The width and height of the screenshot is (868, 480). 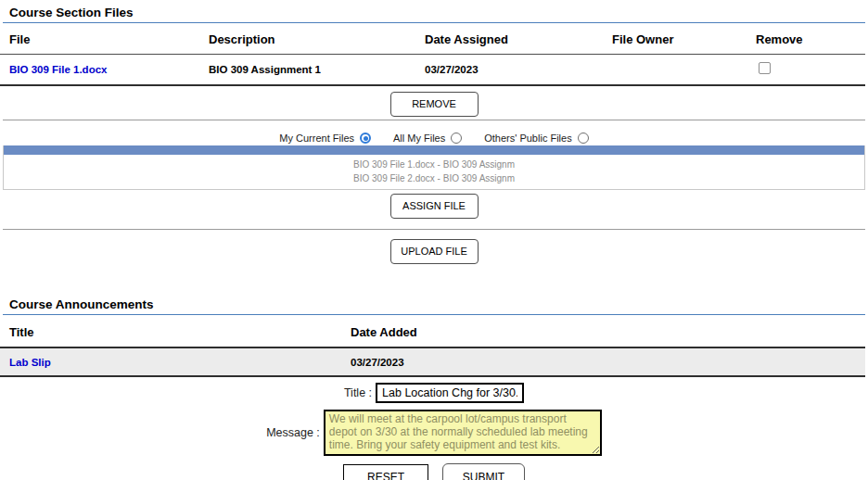 I want to click on section-files-heading: Course Section Files, so click(x=434, y=11).